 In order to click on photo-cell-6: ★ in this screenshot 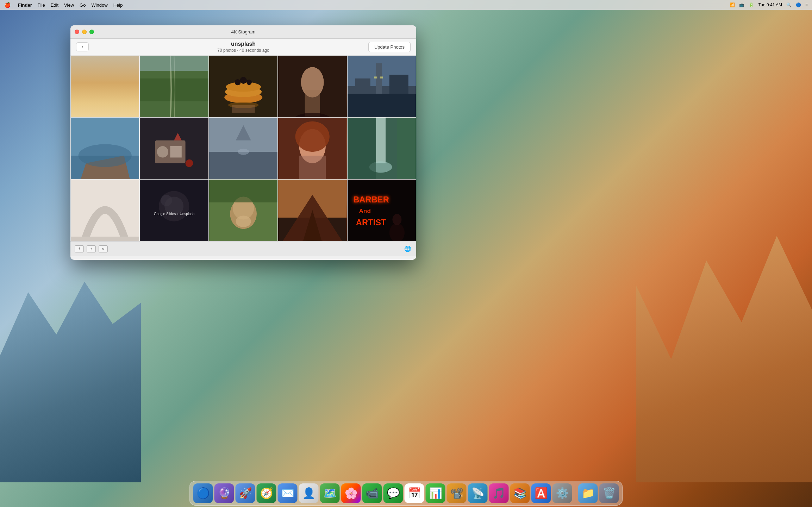, I will do `click(105, 152)`.